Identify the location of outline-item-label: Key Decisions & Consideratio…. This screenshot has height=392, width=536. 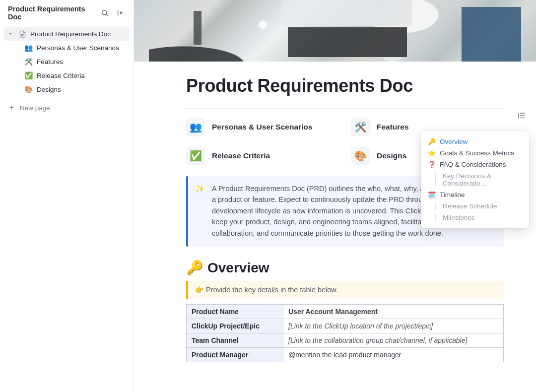
(483, 180).